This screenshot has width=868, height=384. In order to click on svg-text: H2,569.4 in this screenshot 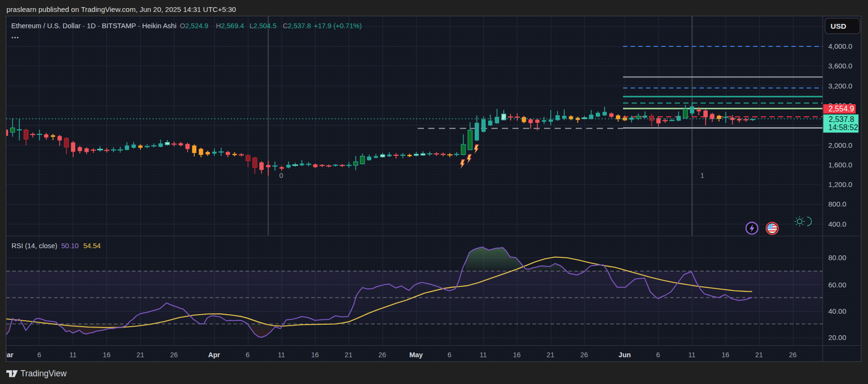, I will do `click(230, 26)`.